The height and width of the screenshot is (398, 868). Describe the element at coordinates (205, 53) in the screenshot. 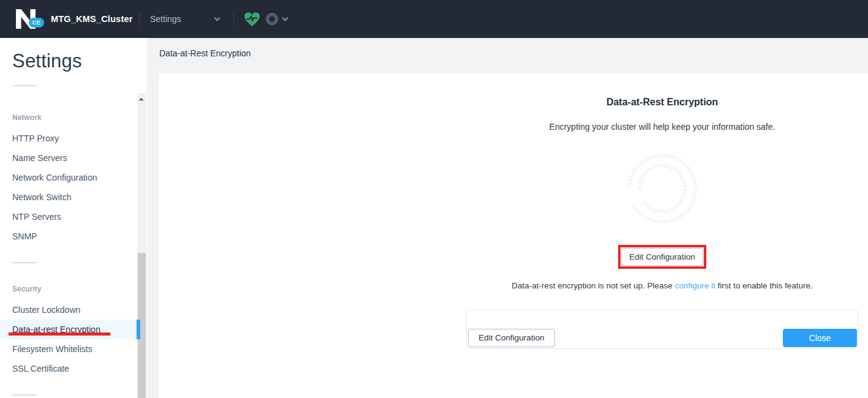

I see `page-title: Data-at-Rest Encryption` at that location.